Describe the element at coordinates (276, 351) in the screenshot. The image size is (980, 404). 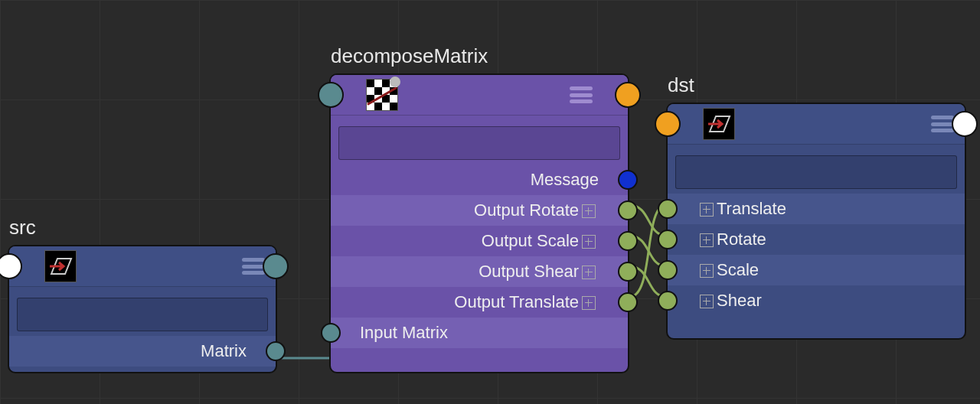
I see `output-port-matrix` at that location.